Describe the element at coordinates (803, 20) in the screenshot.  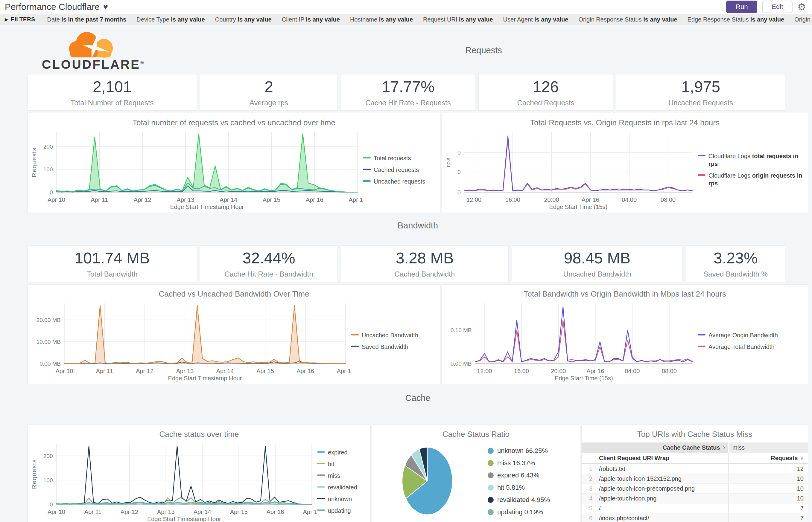
I see `filter-chip: Origin IP is any value` at that location.